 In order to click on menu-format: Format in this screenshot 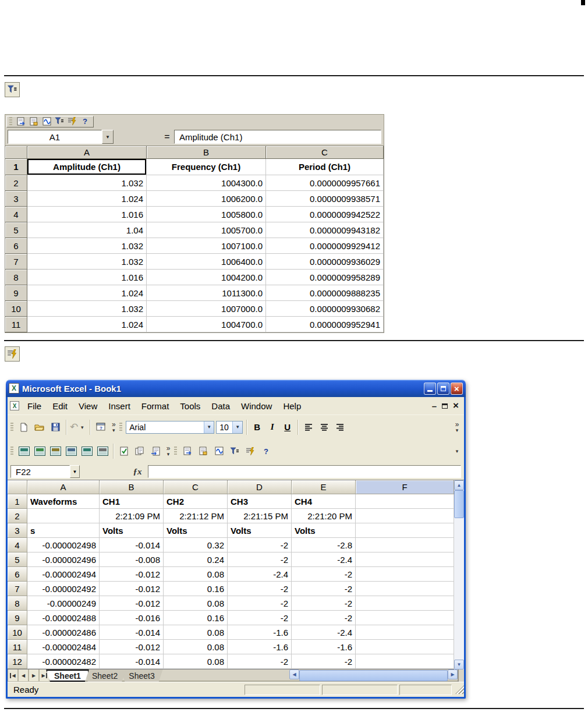, I will do `click(155, 406)`.